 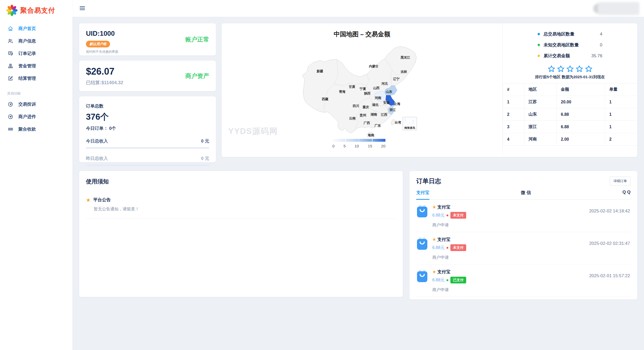 I want to click on sidebar-item-funds-management: 资金管理, so click(x=36, y=66).